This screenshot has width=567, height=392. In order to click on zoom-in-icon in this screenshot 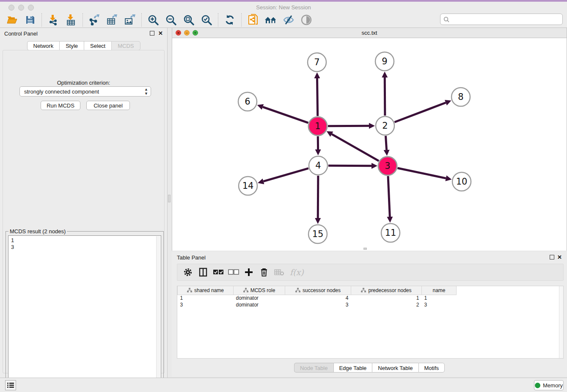, I will do `click(153, 20)`.